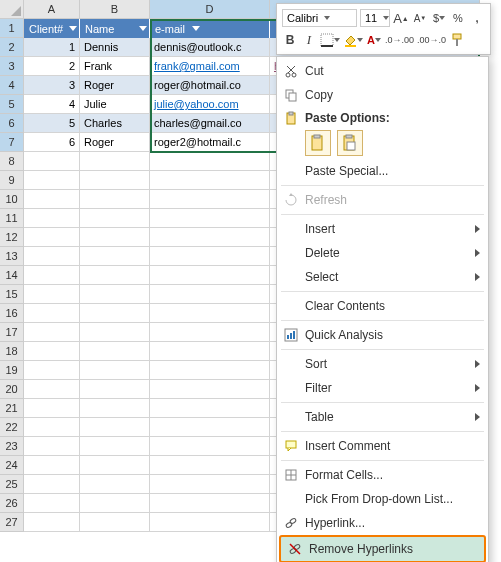  Describe the element at coordinates (12, 48) in the screenshot. I see `row-head: 2` at that location.